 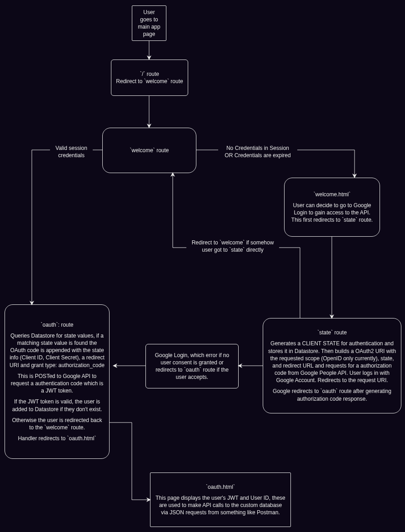 What do you see at coordinates (57, 325) in the screenshot?
I see `node-oauth-route-title: `oauth`: route` at bounding box center [57, 325].